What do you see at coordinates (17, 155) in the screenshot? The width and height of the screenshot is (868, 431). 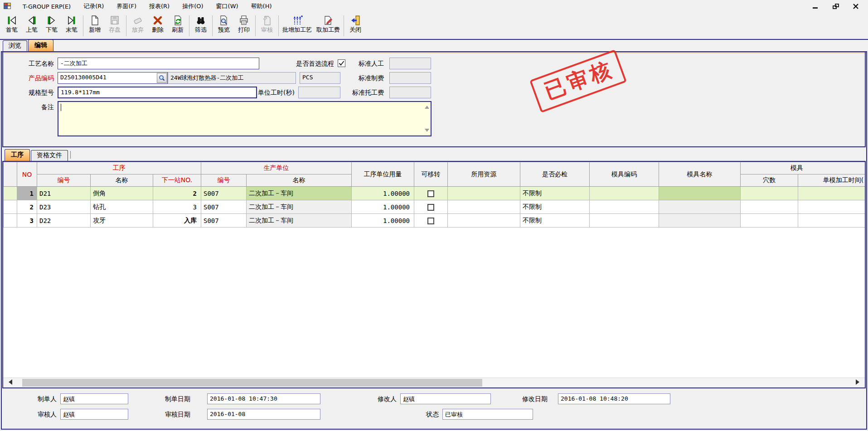 I see `tab-process-steps: 工序` at bounding box center [17, 155].